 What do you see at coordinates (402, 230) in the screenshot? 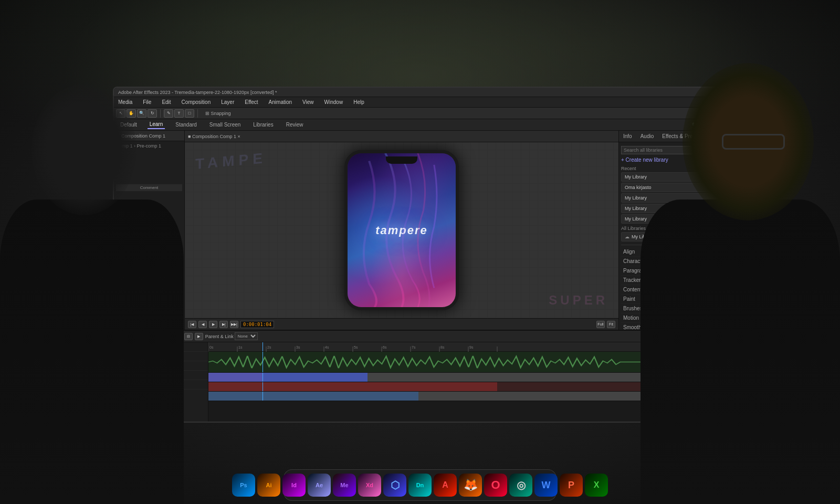
I see `phone-mockup: tampere` at bounding box center [402, 230].